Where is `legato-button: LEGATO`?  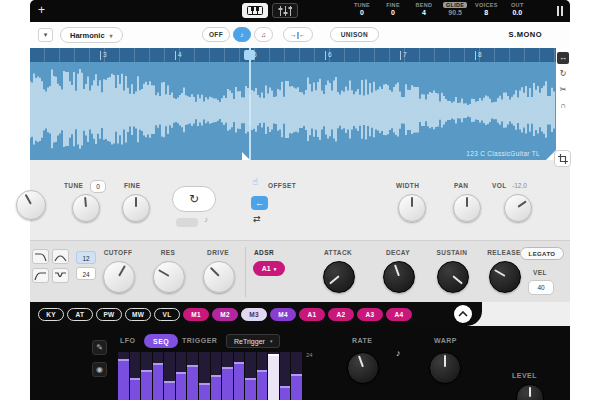 legato-button: LEGATO is located at coordinates (542, 254).